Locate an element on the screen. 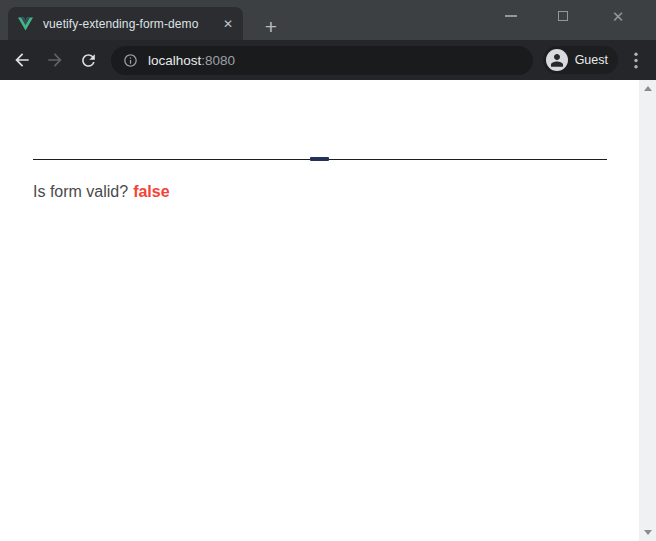 Image resolution: width=656 pixels, height=541 pixels. text-field-focus-indicator is located at coordinates (320, 159).